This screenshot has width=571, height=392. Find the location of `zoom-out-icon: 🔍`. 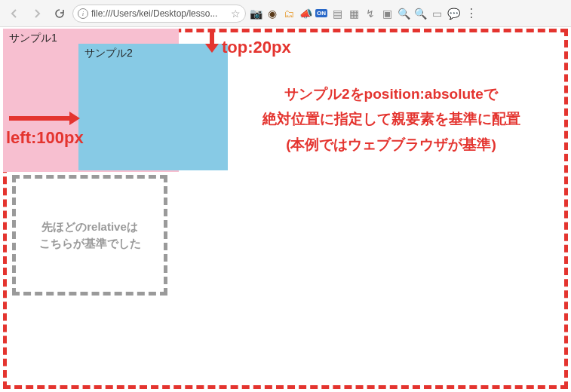

zoom-out-icon: 🔍 is located at coordinates (420, 14).